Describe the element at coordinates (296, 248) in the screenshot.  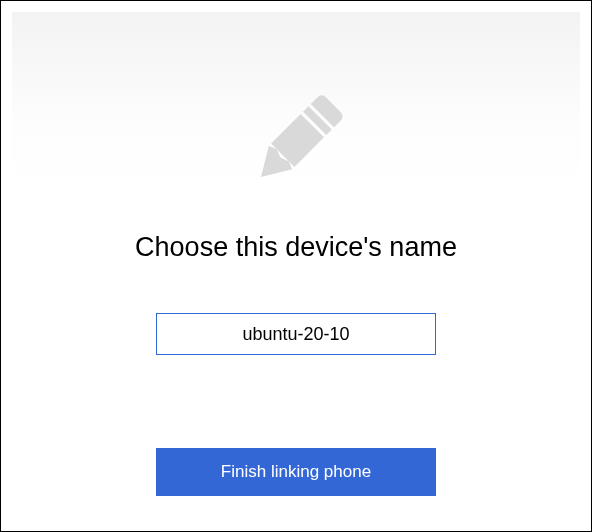
I see `dialog-heading: Choose this device's name` at that location.